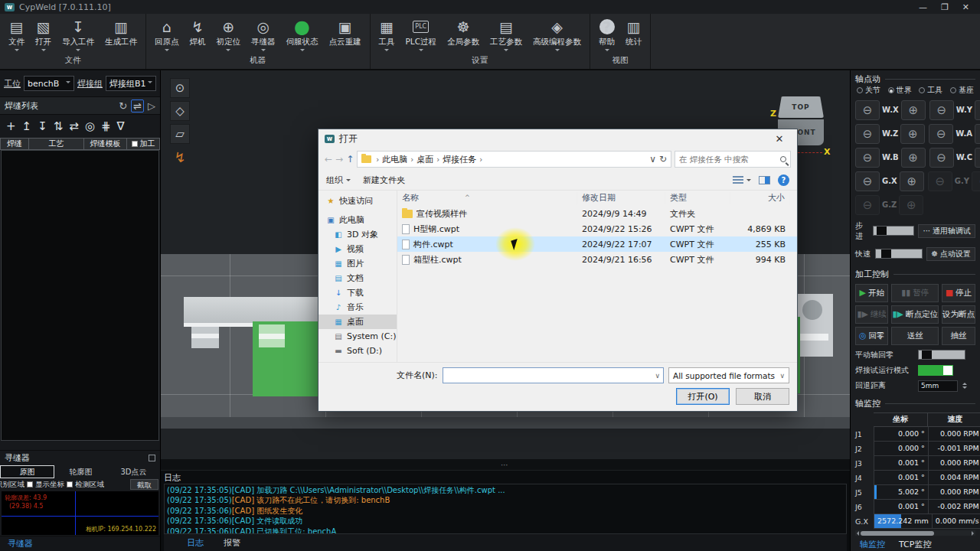  I want to click on station-select: benchB, so click(49, 83).